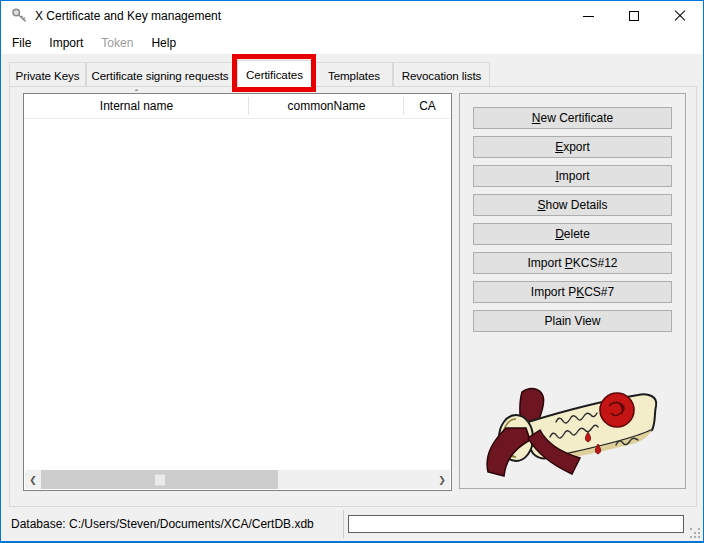  Describe the element at coordinates (33, 480) in the screenshot. I see `scroll-left-icon: ❮` at that location.